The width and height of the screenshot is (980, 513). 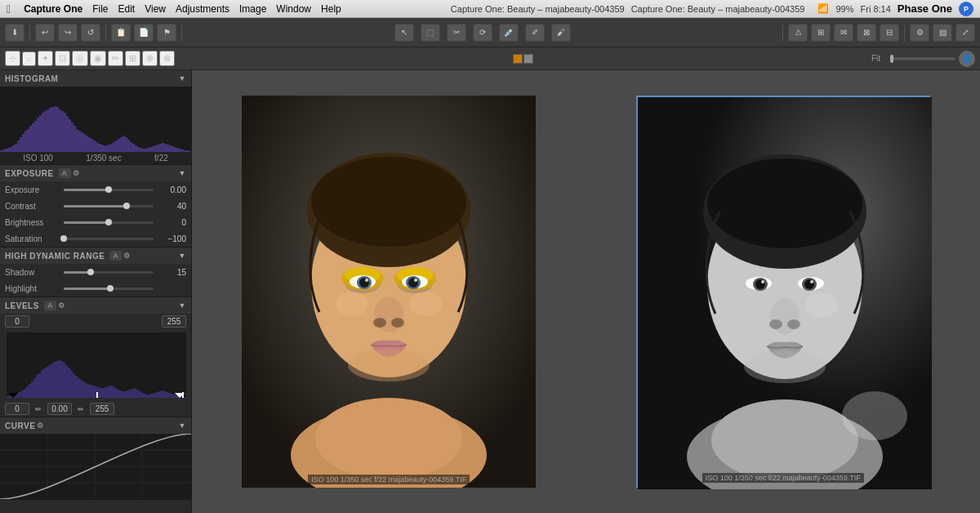 What do you see at coordinates (96, 306) in the screenshot?
I see `levels-header: LEVELS A ⚙ ▼` at bounding box center [96, 306].